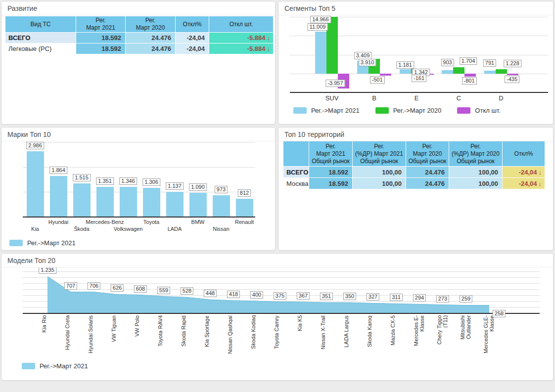 This screenshot has width=555, height=392. What do you see at coordinates (476, 154) in the screenshot?
I see `header-line: (%ДР) Март 2020` at bounding box center [476, 154].